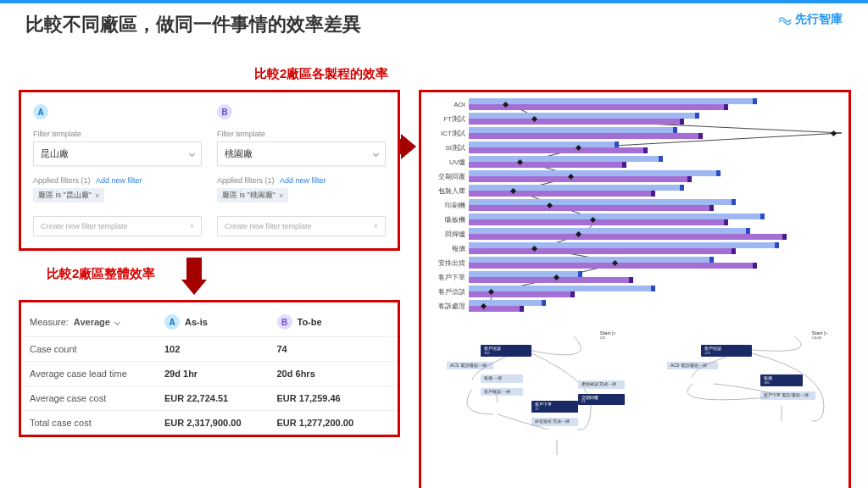 This screenshot has width=868, height=488. Describe the element at coordinates (192, 226) in the screenshot. I see `plus-icon: +` at that location.